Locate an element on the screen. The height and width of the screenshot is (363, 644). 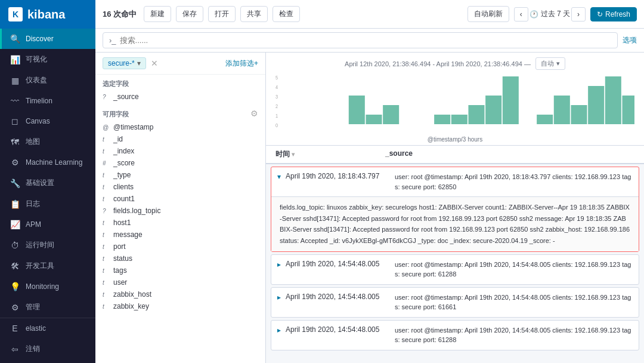
available-field-host1: t host1 is located at coordinates (180, 223).